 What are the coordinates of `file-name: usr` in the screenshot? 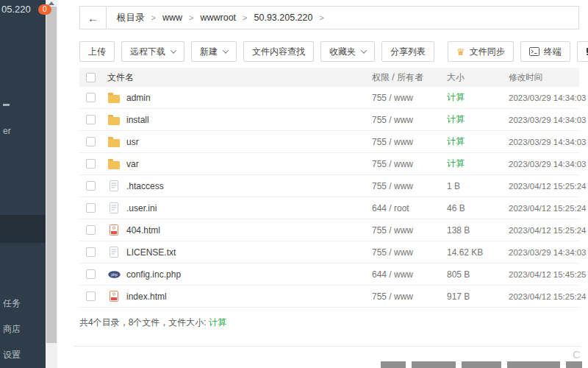 It's located at (132, 142).